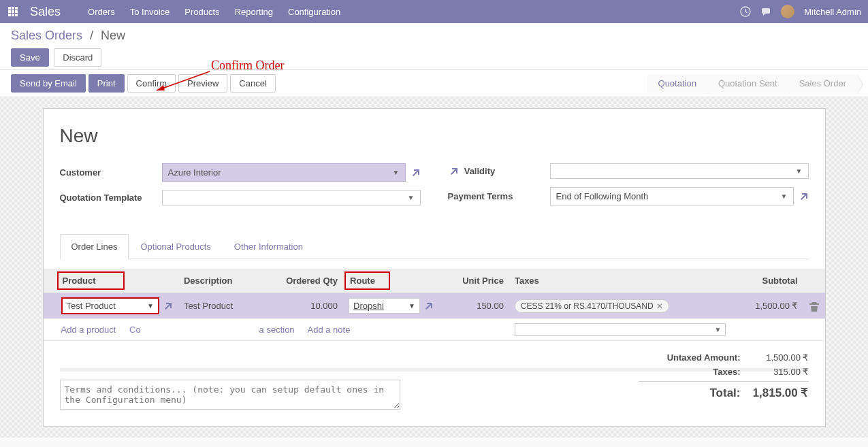 The image size is (868, 447). I want to click on col-subtotal: Subtotal, so click(767, 281).